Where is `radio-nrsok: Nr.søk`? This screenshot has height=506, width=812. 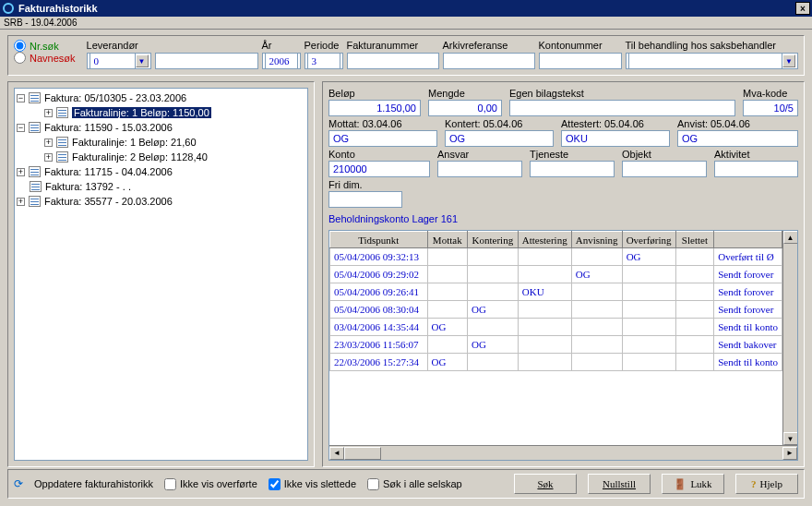
radio-nrsok: Nr.søk is located at coordinates (44, 46).